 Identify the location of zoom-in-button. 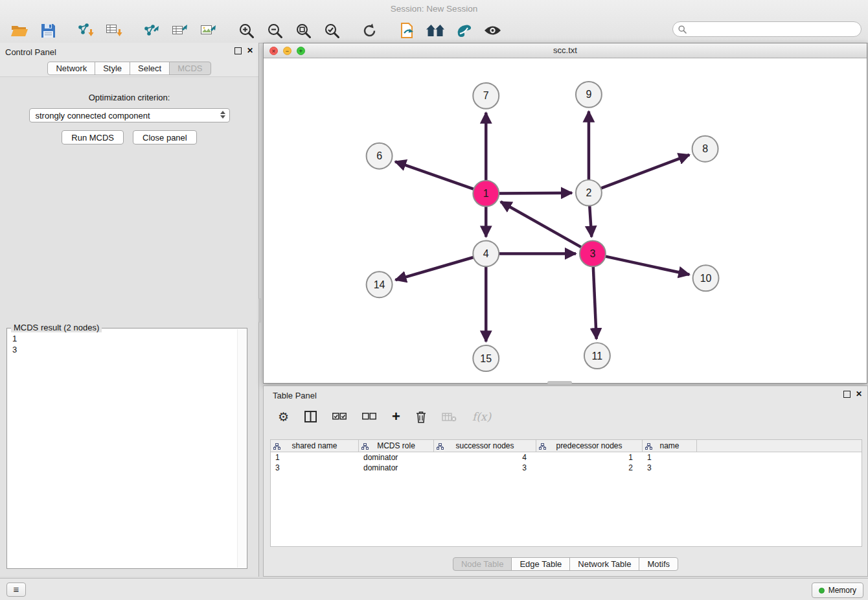
(246, 30).